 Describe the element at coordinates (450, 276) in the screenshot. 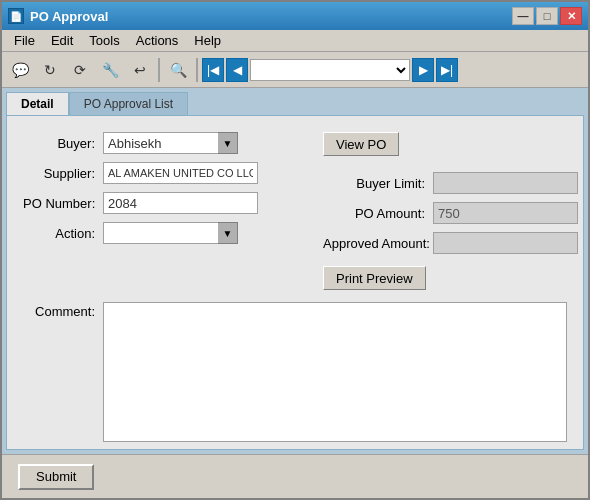

I see `print-preview-row: Print Preview` at that location.